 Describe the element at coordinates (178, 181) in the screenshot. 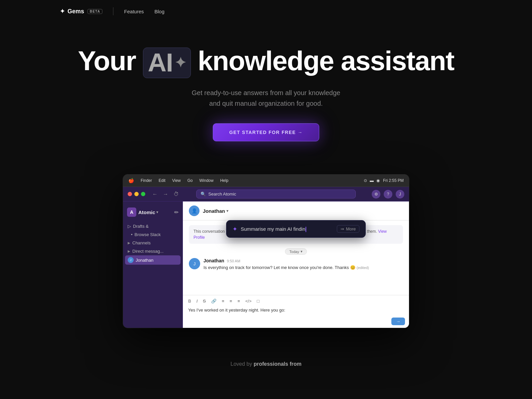

I see `mac-menu: 🍎 Finder Edit View Go Window Help` at that location.